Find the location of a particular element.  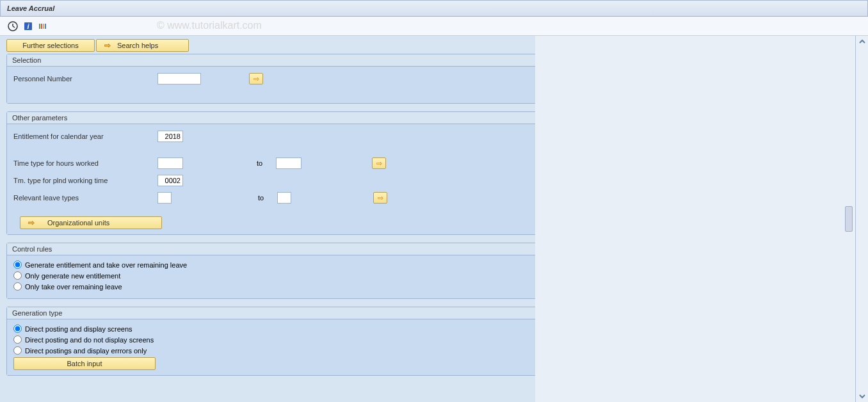

personnel-number-row: Personnel Number is located at coordinates (271, 79).